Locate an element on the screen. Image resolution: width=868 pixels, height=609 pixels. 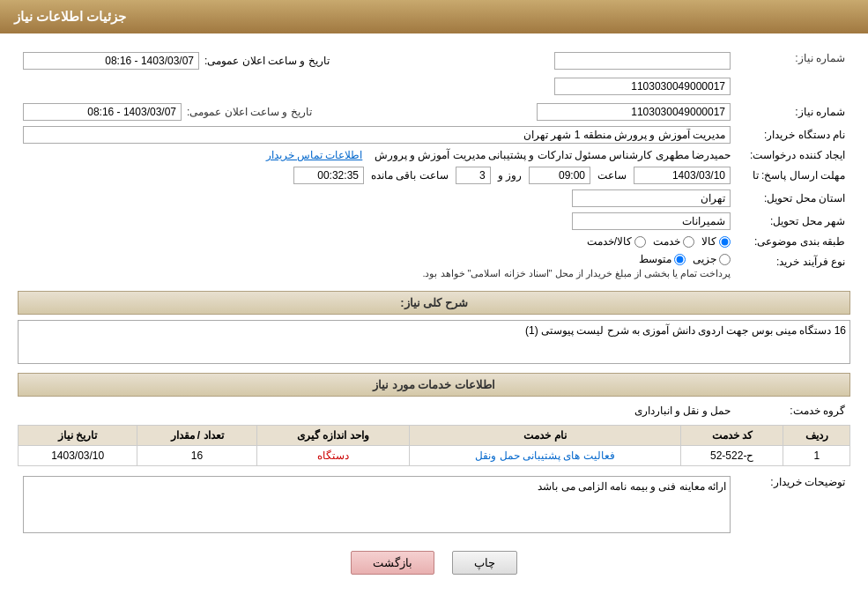
deadline-date-field is located at coordinates (682, 175).